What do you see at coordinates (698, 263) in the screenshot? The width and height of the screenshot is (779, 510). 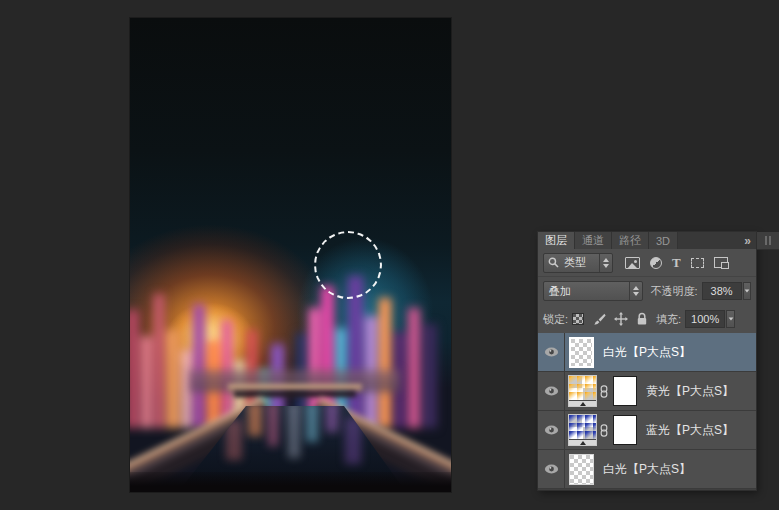 I see `filter-shape-layers-icon` at bounding box center [698, 263].